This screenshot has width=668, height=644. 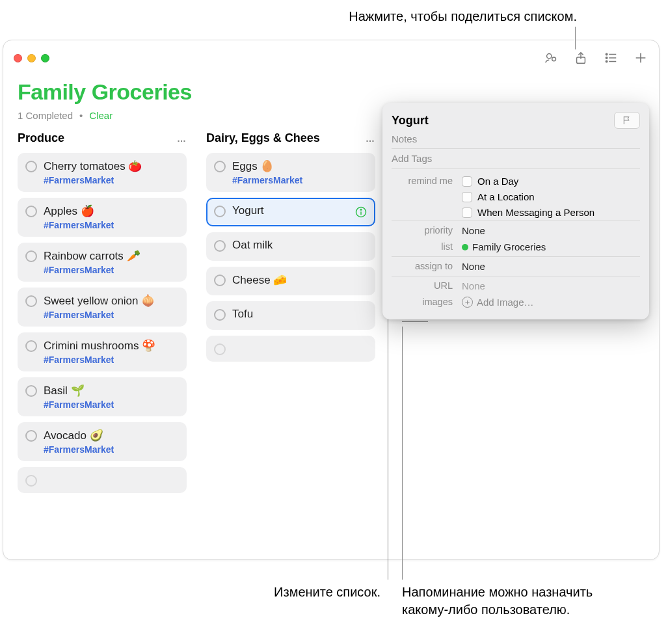 I want to click on priority-value: None, so click(x=551, y=230).